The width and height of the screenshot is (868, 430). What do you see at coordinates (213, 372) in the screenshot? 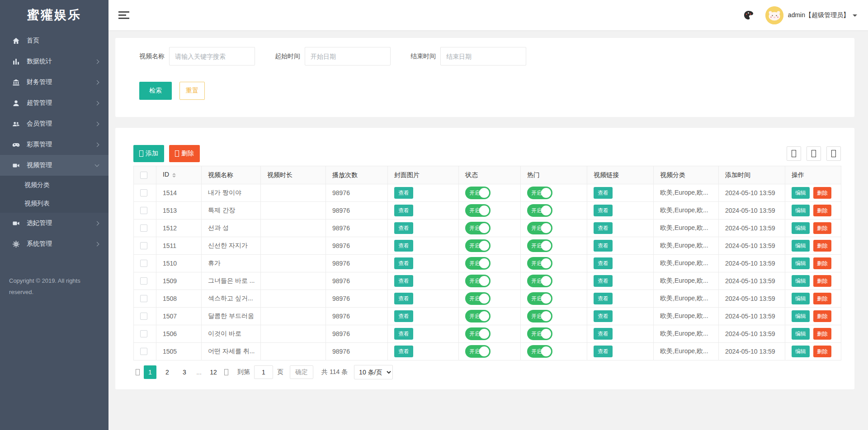
I see `page-12: 12` at bounding box center [213, 372].